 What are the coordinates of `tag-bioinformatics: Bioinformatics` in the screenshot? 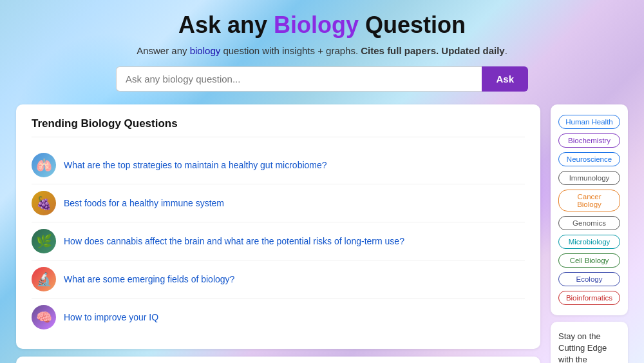 It's located at (589, 298).